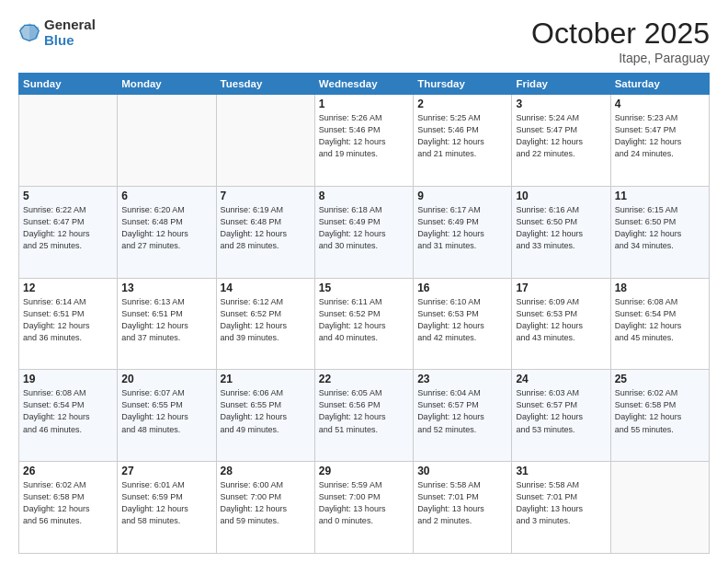 The height and width of the screenshot is (563, 728). What do you see at coordinates (364, 40) in the screenshot?
I see `header: General Blue October 2025 Itape, Paragua…` at bounding box center [364, 40].